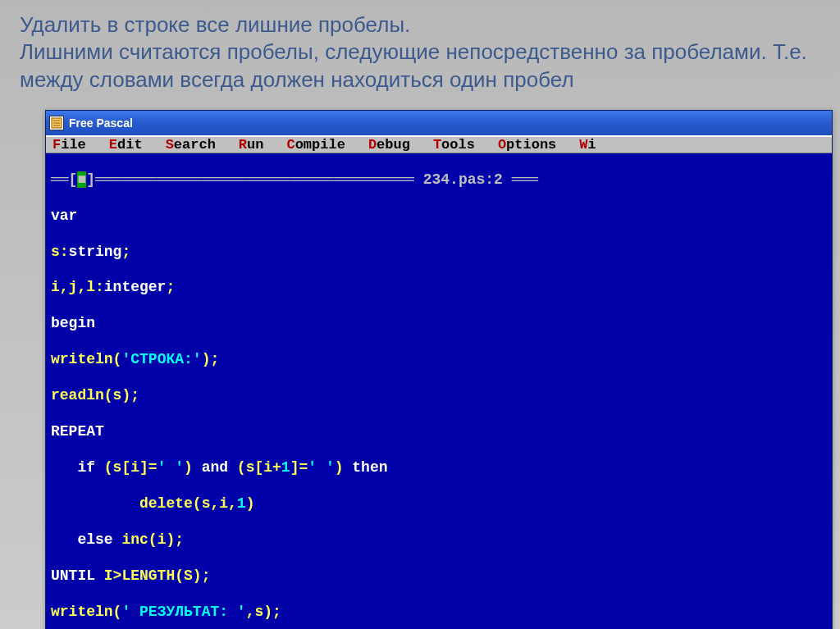 This screenshot has height=629, width=840. What do you see at coordinates (439, 504) in the screenshot?
I see `code-line: delete(s,i,1)` at bounding box center [439, 504].